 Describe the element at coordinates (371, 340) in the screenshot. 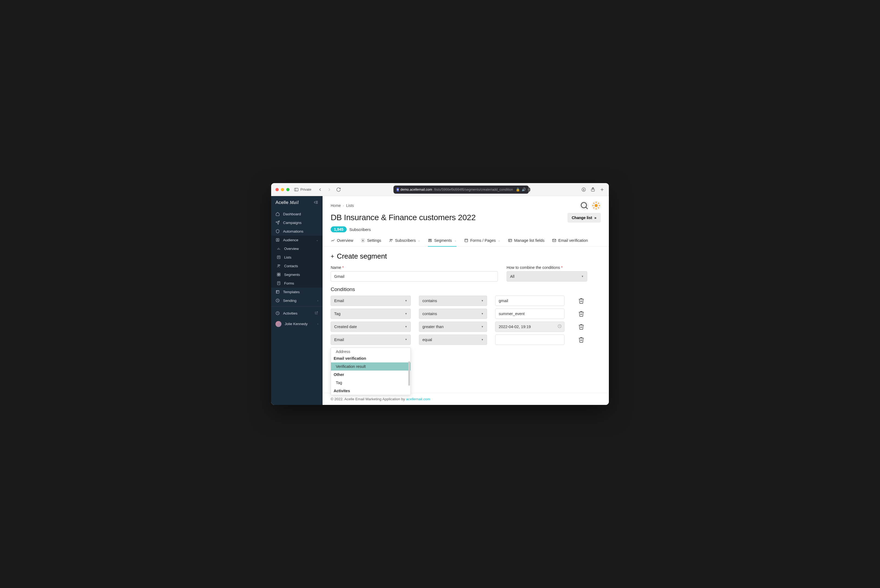

I see `condition-field-select: Email▲` at that location.